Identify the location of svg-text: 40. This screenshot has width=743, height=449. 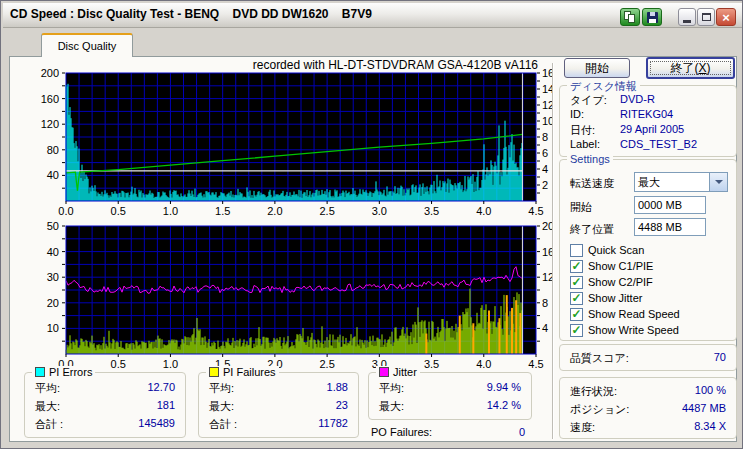
(53, 175).